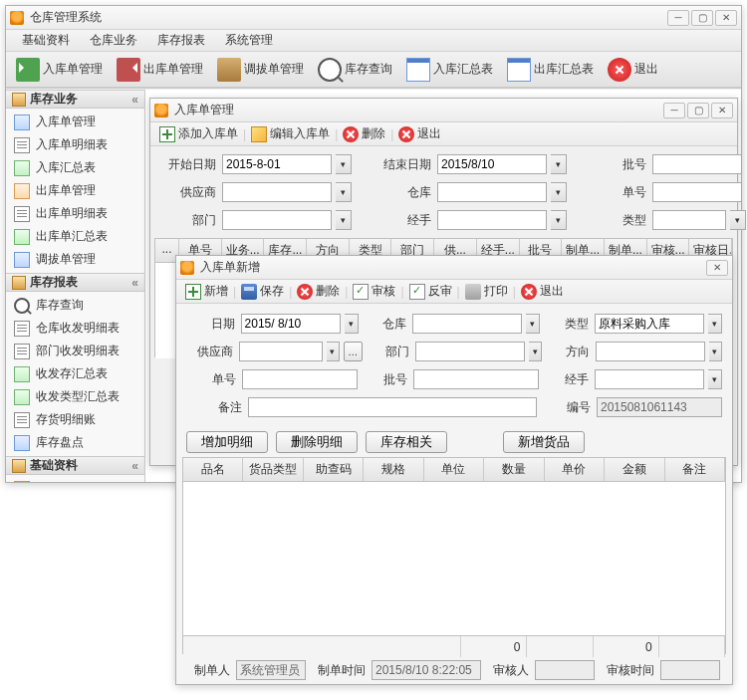 The width and height of the screenshot is (747, 700). Describe the element at coordinates (334, 470) in the screenshot. I see `col-header: 助查码` at that location.